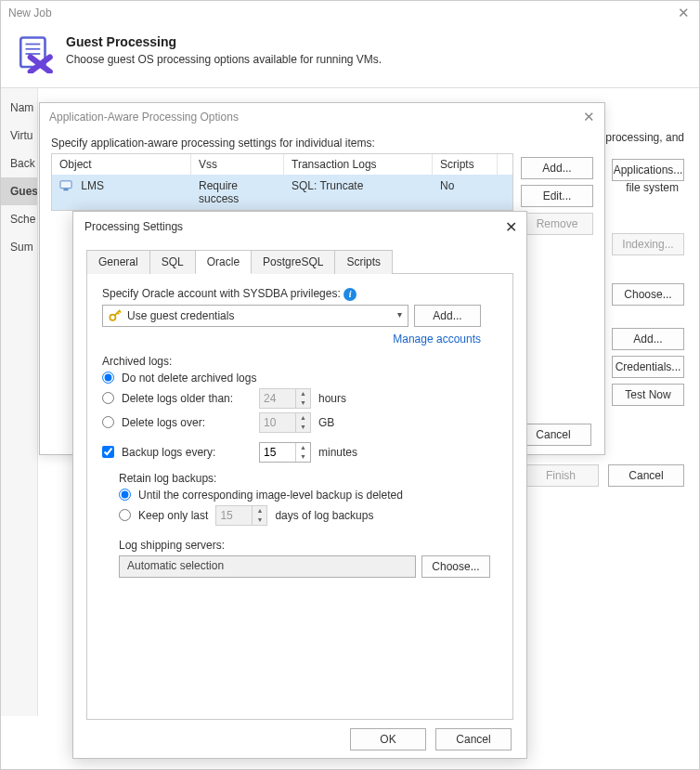 This screenshot has height=770, width=700. I want to click on indexing-button: Indexing..., so click(648, 244).